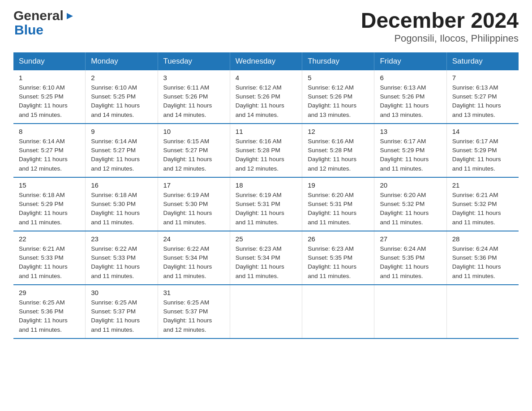 The width and height of the screenshot is (532, 411). I want to click on day-number: 25, so click(266, 239).